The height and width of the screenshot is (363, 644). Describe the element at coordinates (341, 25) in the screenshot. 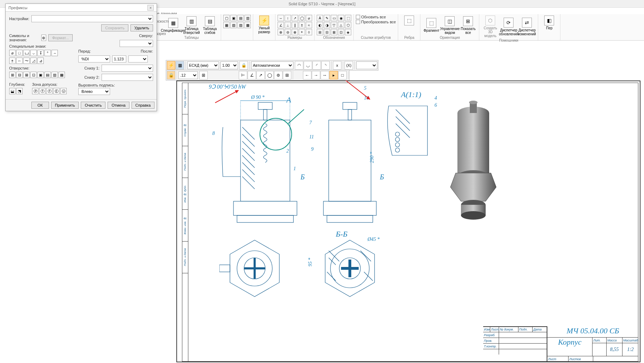

I see `annot-icon: △` at that location.